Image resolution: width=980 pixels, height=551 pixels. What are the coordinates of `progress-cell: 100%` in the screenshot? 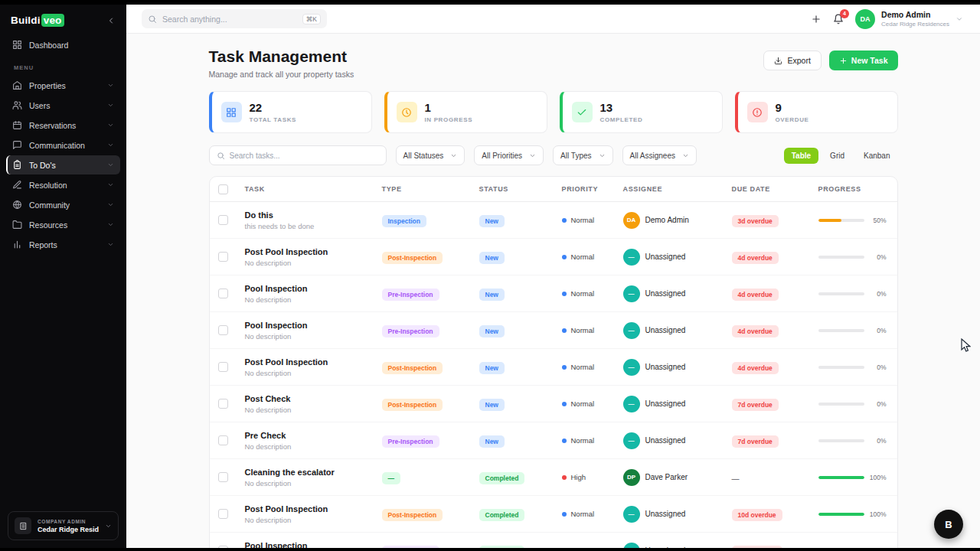 It's located at (858, 478).